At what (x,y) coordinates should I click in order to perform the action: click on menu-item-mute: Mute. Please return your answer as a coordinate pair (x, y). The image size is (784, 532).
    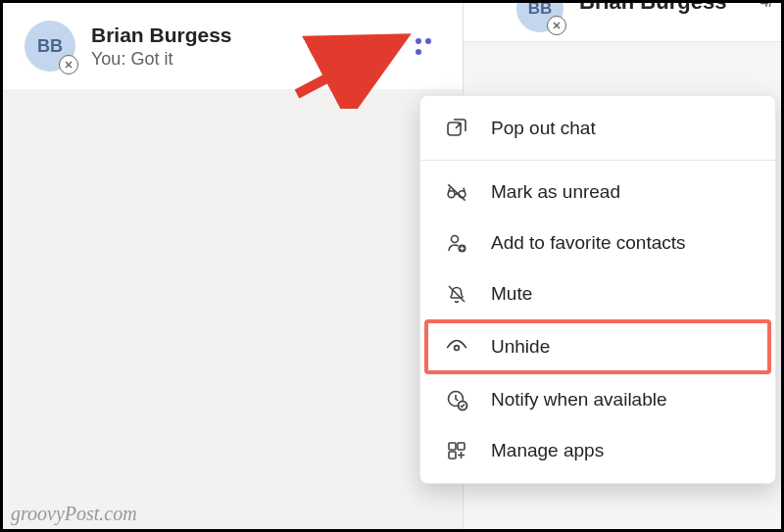
    Looking at the image, I should click on (598, 294).